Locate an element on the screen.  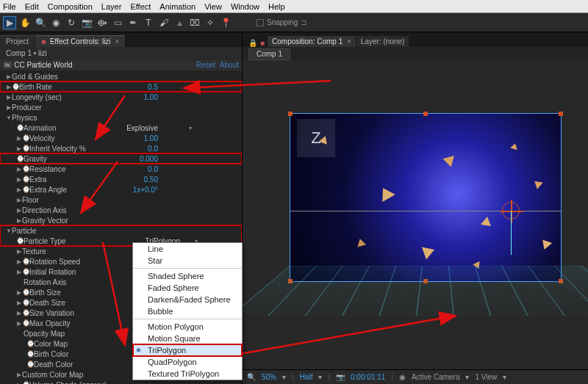
prop-resistance-value: 0.0 is located at coordinates (193, 169).